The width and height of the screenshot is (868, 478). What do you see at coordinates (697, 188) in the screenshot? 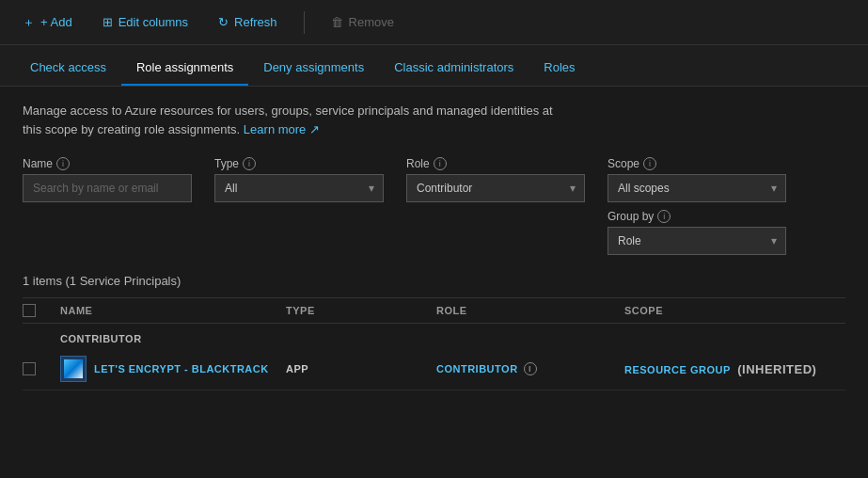
I see `scope-select-wrapper: All scopes This resource Inherited` at bounding box center [697, 188].